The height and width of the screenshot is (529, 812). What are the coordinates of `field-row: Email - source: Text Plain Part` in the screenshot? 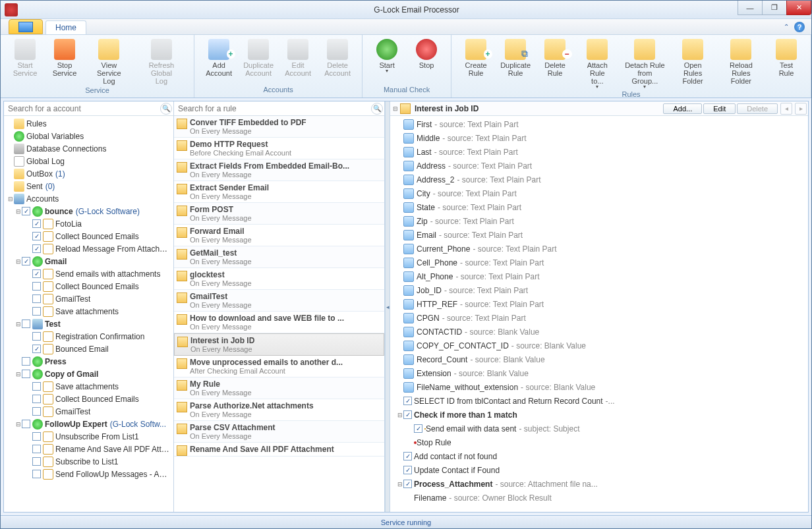 It's located at (599, 235).